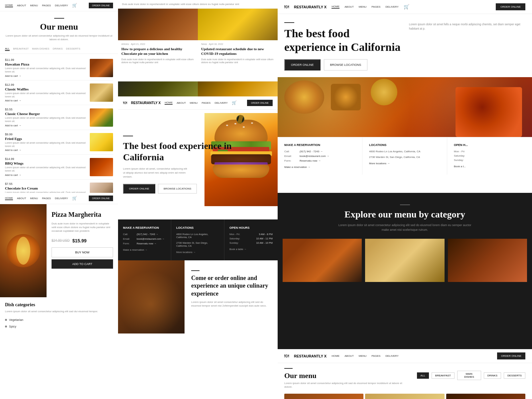 The width and height of the screenshot is (532, 399). Describe the element at coordinates (471, 375) in the screenshot. I see `tab-group: ALL BREAKFAST MAIN DISHES DRINKS DESSERT…` at that location.